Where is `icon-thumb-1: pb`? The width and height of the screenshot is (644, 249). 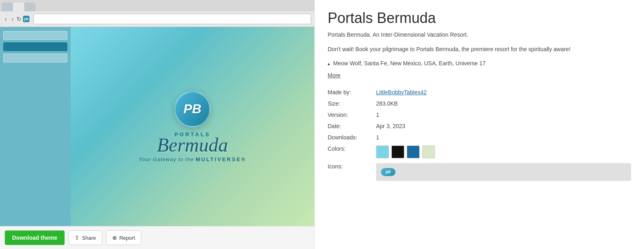 icon-thumb-1: pb is located at coordinates (388, 172).